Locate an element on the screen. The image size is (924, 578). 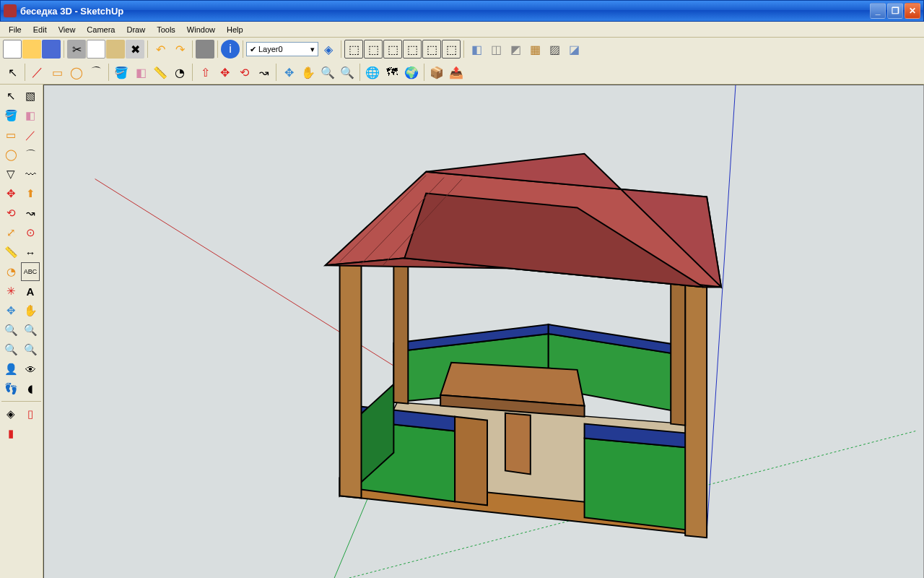
zoom-extents-button: 🔍 is located at coordinates (347, 72).